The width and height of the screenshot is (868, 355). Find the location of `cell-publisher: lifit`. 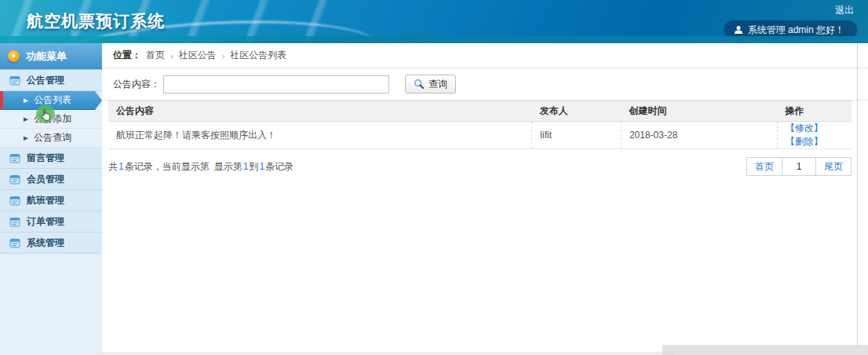

cell-publisher: lifit is located at coordinates (577, 135).